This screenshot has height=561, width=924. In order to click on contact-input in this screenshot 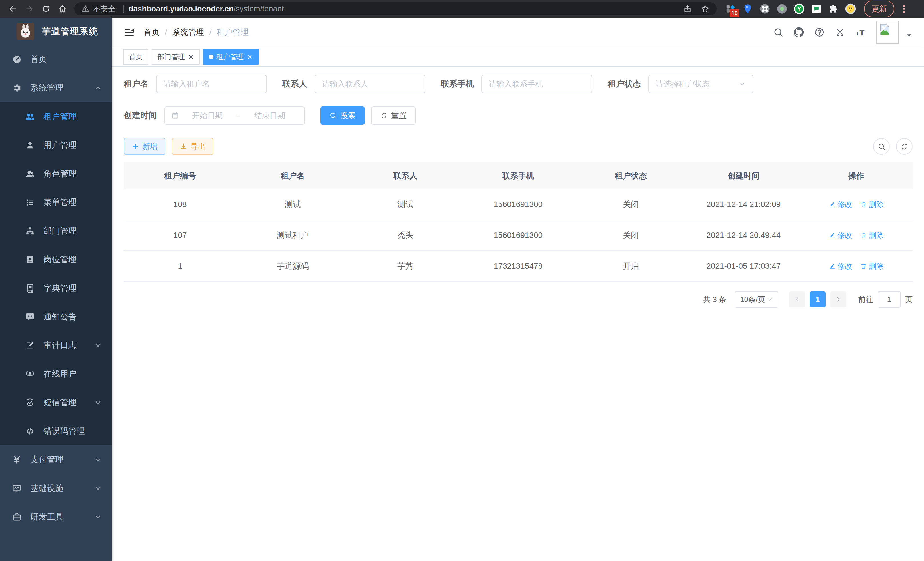, I will do `click(370, 84)`.